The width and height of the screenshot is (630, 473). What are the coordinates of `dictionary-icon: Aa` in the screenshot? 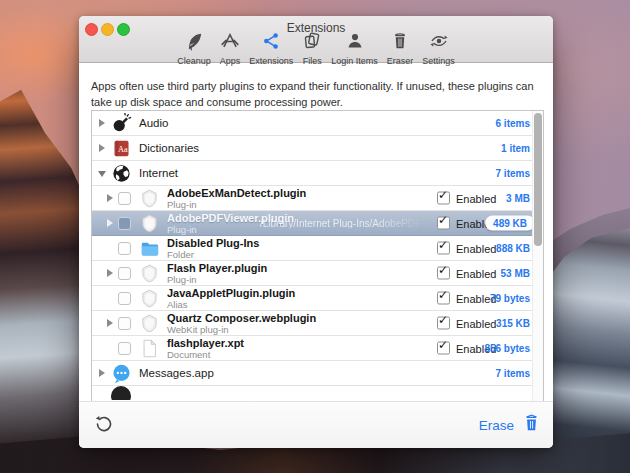 It's located at (121, 148).